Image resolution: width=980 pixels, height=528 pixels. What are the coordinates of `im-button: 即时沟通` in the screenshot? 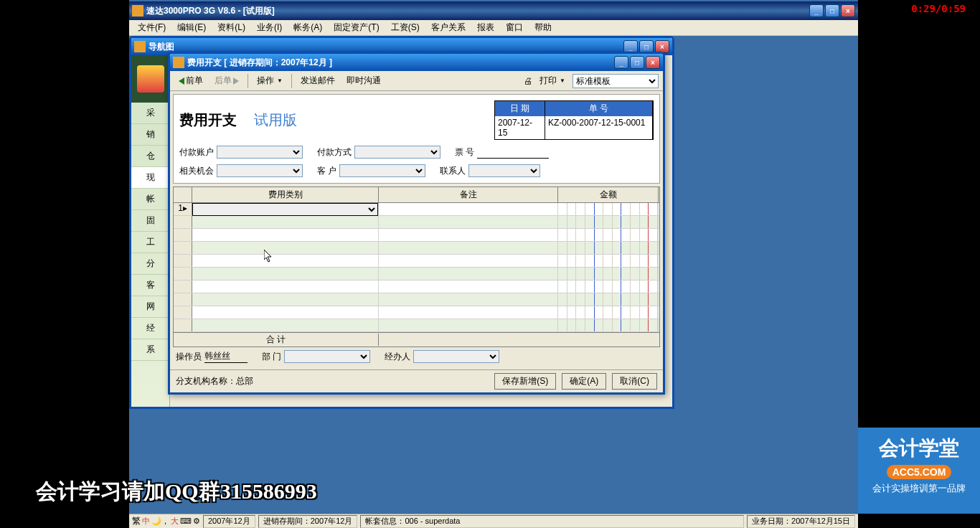 It's located at (364, 80).